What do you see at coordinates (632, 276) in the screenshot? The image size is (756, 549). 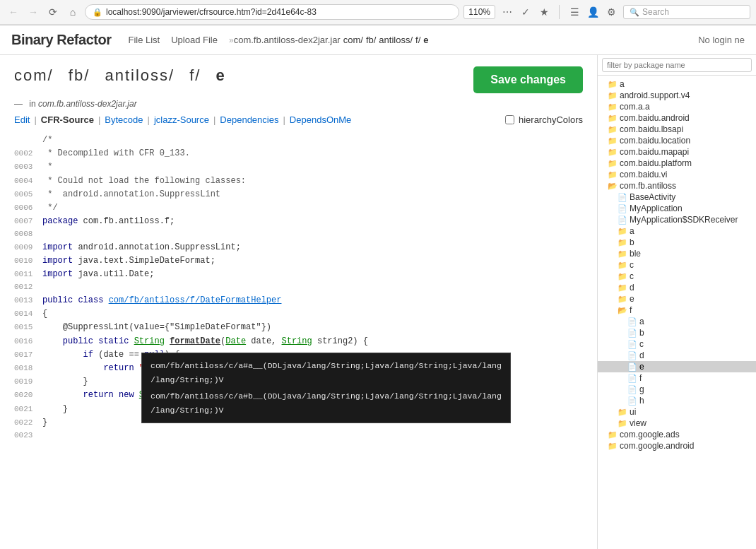 I see `tree-label: c` at bounding box center [632, 276].